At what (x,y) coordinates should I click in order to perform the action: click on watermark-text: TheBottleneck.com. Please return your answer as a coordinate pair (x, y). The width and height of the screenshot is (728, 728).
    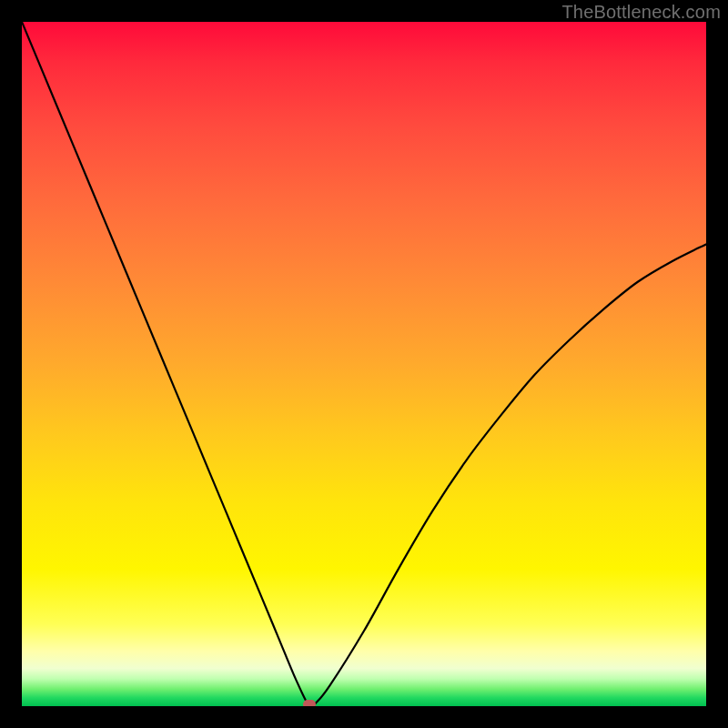
    Looking at the image, I should click on (641, 13).